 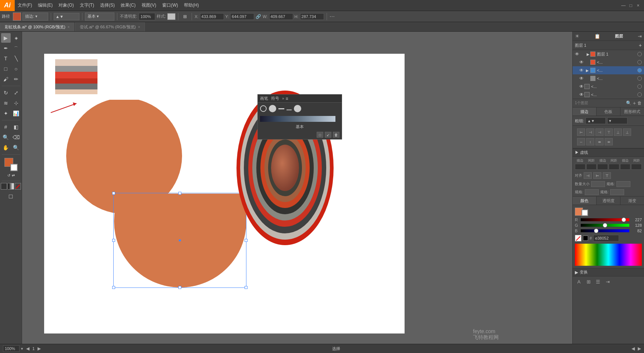 What do you see at coordinates (581, 87) in the screenshot?
I see `layer-eye-5: 👁` at bounding box center [581, 87].